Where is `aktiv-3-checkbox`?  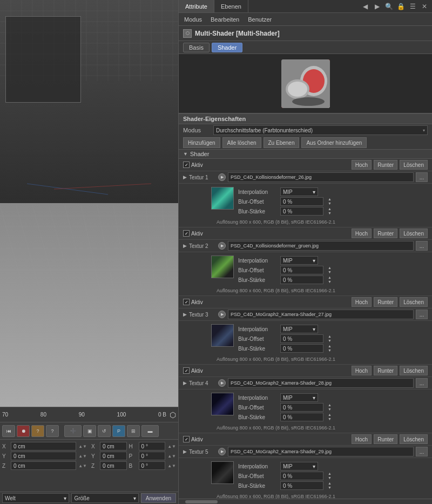
aktiv-3-checkbox is located at coordinates (186, 302).